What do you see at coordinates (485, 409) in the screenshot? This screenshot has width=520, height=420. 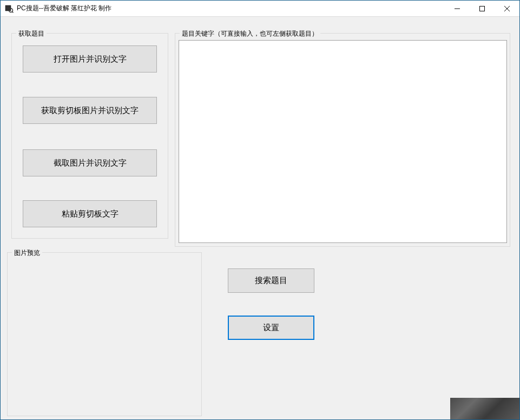 I see `corner-decoration` at bounding box center [485, 409].